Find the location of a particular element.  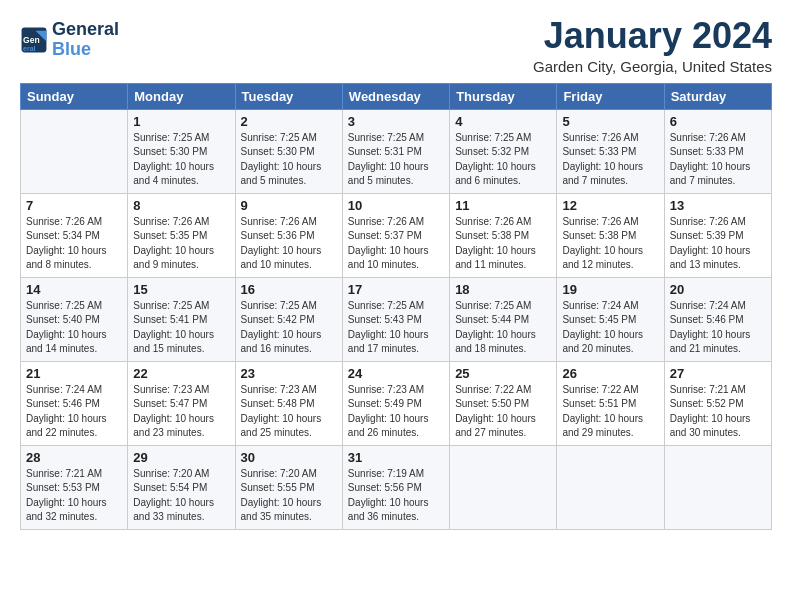

day-cell: 8Sunrise: 7:26 AMSunset: 5:35 PMDaylight… is located at coordinates (182, 235).